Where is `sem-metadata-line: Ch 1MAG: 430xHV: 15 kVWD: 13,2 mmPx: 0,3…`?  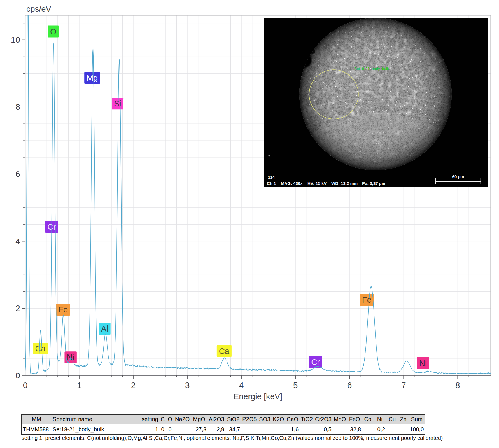 sem-metadata-line: Ch 1MAG: 430xHV: 15 kVWD: 13,2 mmPx: 0,3… is located at coordinates (326, 183).